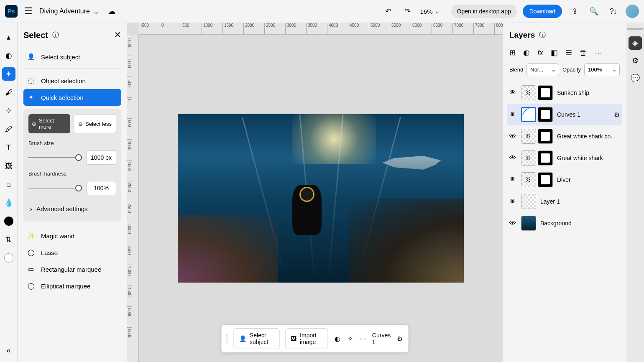 The height and width of the screenshot is (362, 644). What do you see at coordinates (9, 258) in the screenshot?
I see `background-color` at bounding box center [9, 258].